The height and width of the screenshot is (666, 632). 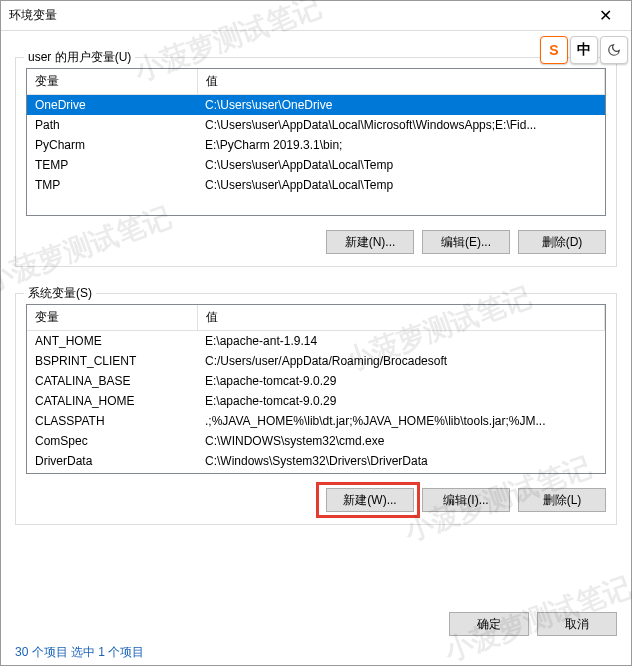 I want to click on table-row: PathC:\Users\user\AppData\Local\Microsof…, so click(x=316, y=125).